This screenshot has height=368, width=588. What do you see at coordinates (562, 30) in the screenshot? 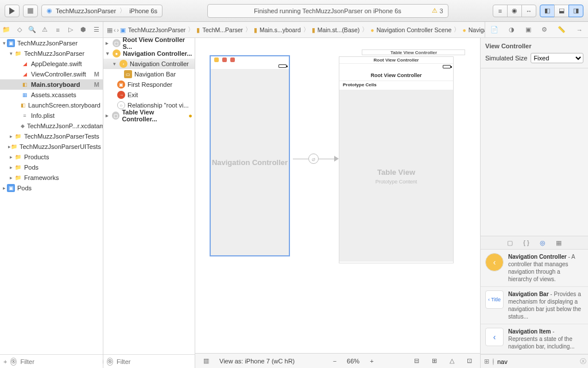
I see `size-inspector-tab: 📏` at bounding box center [562, 30].